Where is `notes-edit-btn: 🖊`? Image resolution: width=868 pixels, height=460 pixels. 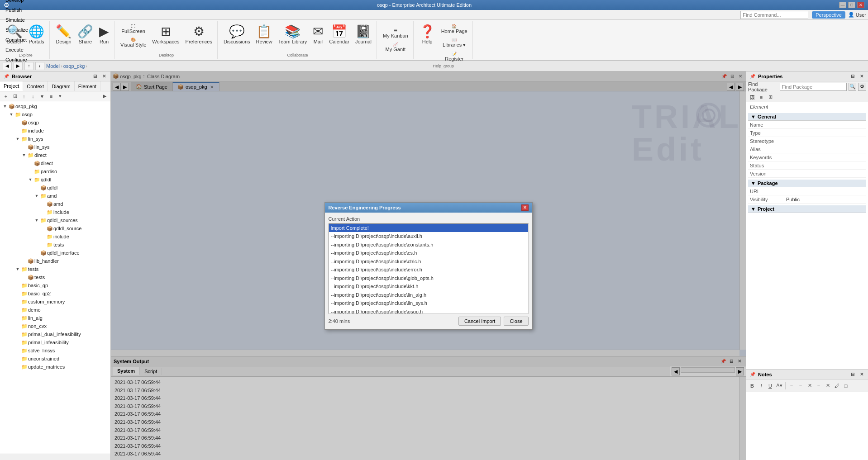
notes-edit-btn: 🖊 is located at coordinates (837, 386).